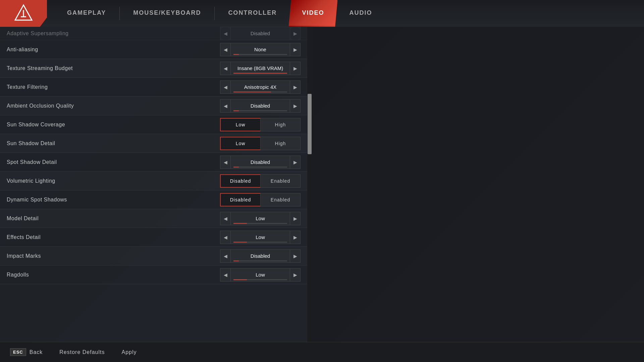 Image resolution: width=644 pixels, height=362 pixels. What do you see at coordinates (310, 124) in the screenshot?
I see `scrollbar-thumb` at bounding box center [310, 124].